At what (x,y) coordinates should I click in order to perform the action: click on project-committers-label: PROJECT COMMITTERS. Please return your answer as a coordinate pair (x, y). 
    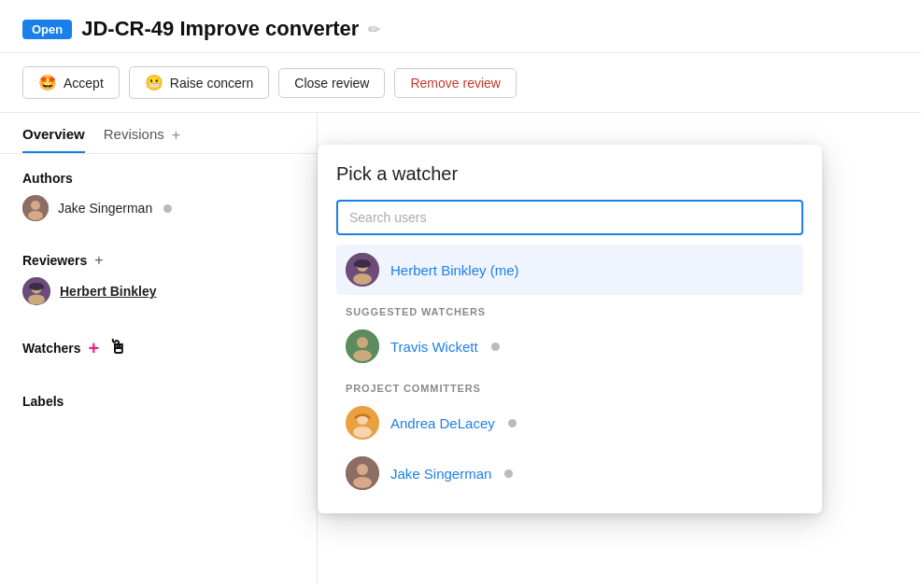
    Looking at the image, I should click on (570, 385).